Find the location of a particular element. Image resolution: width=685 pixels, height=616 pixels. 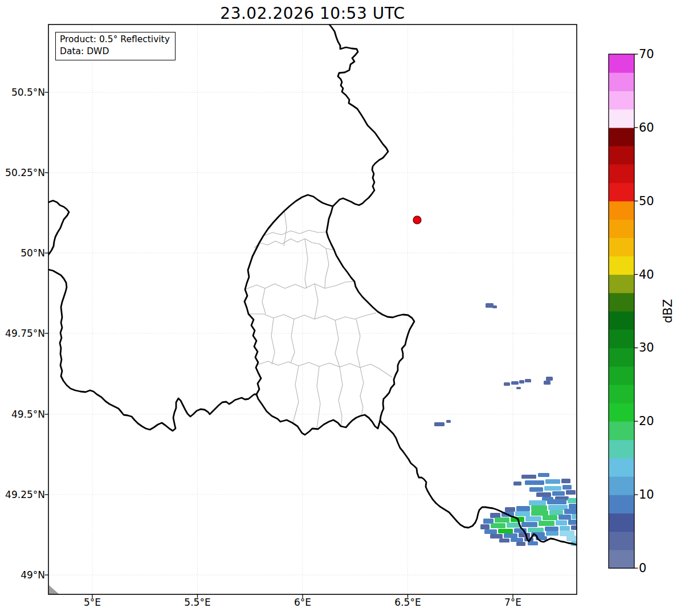

colorbar-tick-label: 70 is located at coordinates (646, 54).